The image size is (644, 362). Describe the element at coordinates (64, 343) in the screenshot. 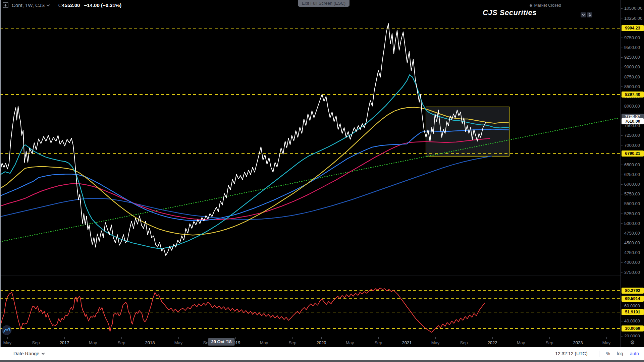

I see `time-tick-label: 2017` at that location.